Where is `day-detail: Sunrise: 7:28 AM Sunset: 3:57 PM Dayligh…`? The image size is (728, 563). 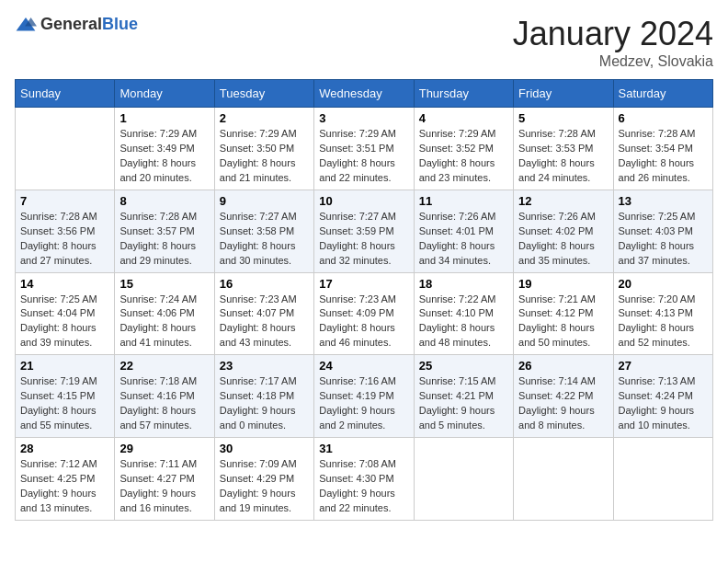 day-detail: Sunrise: 7:28 AM Sunset: 3:57 PM Dayligh… is located at coordinates (164, 239).